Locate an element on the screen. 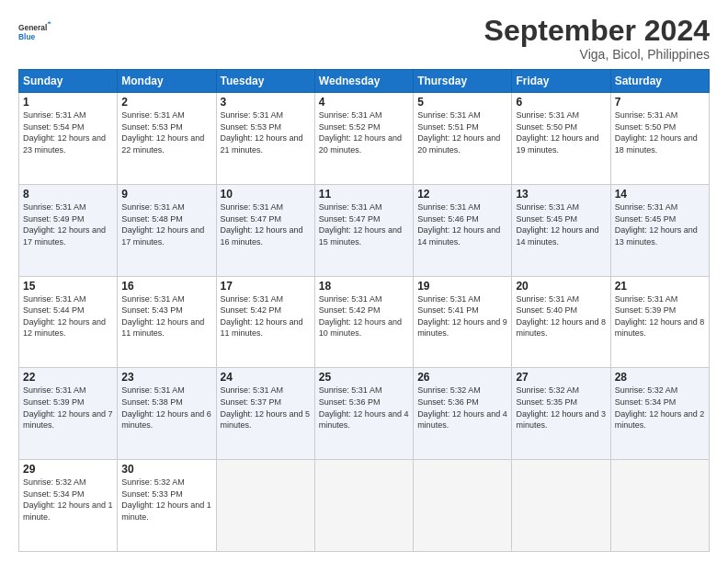  col-friday: Friday is located at coordinates (561, 81).